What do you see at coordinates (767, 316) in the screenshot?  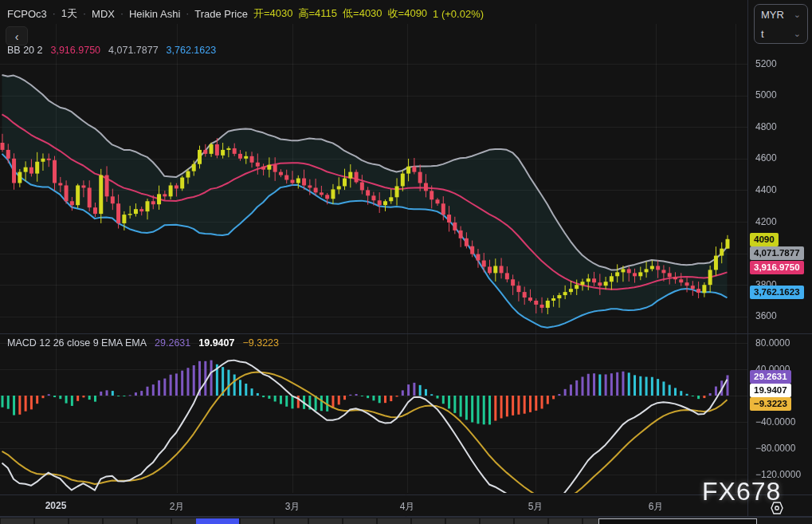 I see `axis-tick-label: 3600` at bounding box center [767, 316].